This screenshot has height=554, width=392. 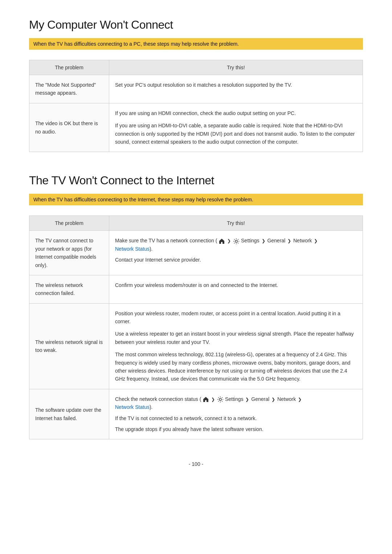 What do you see at coordinates (132, 249) in the screenshot?
I see `network-status-link: Network Status` at bounding box center [132, 249].